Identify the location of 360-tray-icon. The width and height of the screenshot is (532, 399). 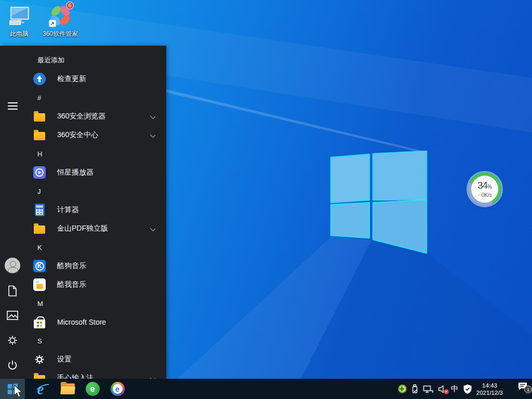
(402, 389).